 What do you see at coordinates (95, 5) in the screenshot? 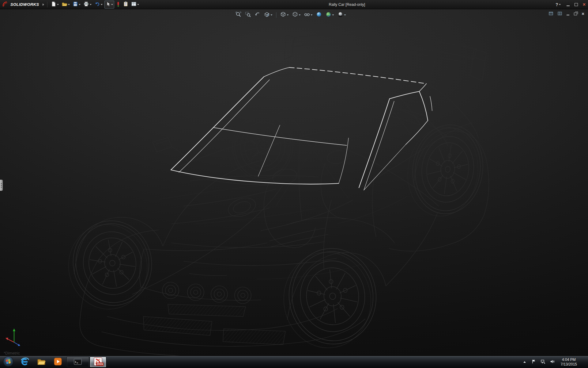
I see `main-toolbar` at bounding box center [95, 5].